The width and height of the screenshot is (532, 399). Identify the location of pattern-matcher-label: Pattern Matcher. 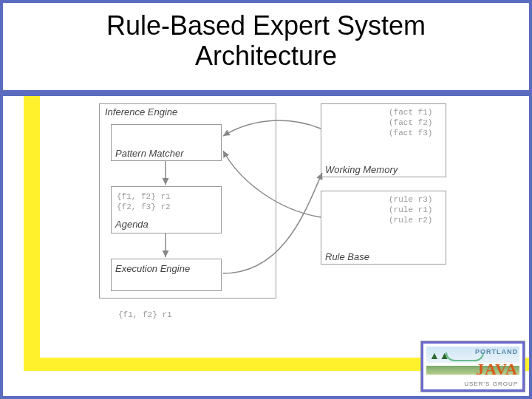
(149, 154).